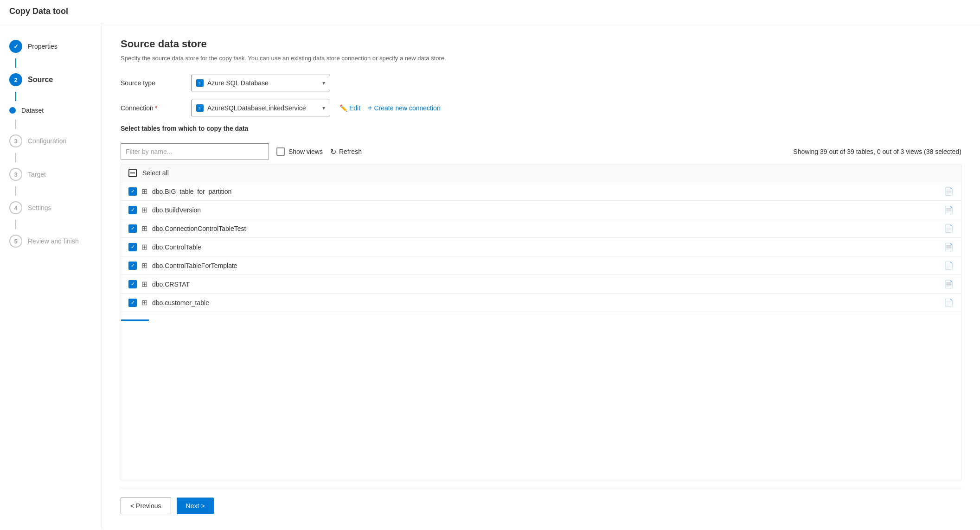 This screenshot has height=530, width=980. Describe the element at coordinates (390, 108) in the screenshot. I see `connection-actions: ✏️ Edit + Create new connection` at that location.